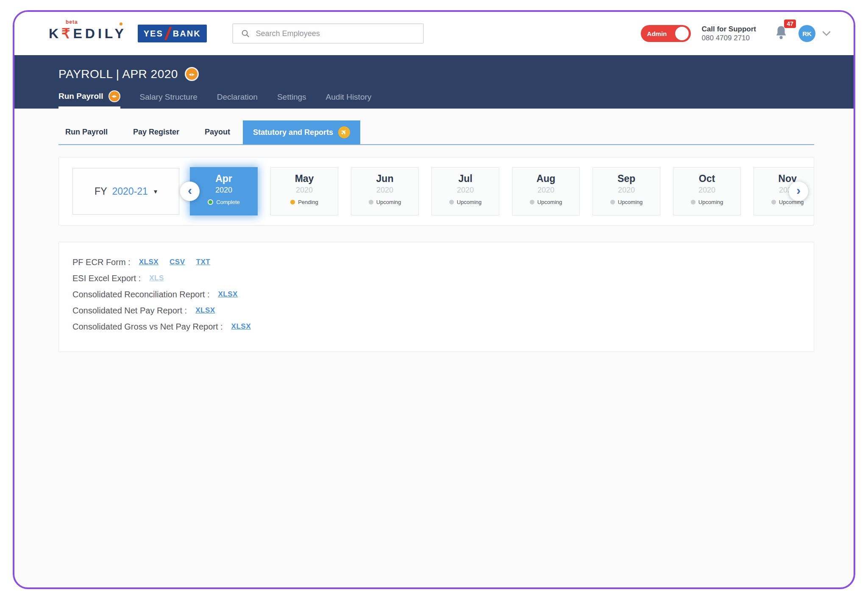 The height and width of the screenshot is (601, 868). Describe the element at coordinates (456, 74) in the screenshot. I see `payroll-title-row: PAYROLL | APR 2020 ◂▸` at that location.